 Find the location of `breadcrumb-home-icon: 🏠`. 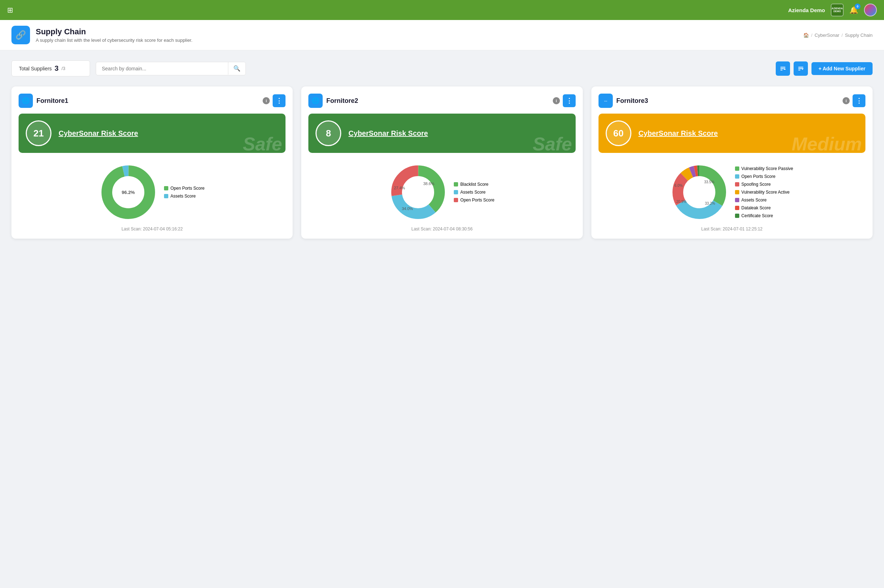

breadcrumb-home-icon: 🏠 is located at coordinates (806, 35).